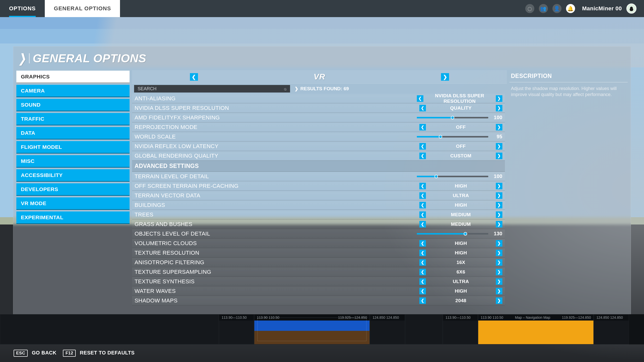 This screenshot has width=644, height=362. What do you see at coordinates (318, 282) in the screenshot?
I see `setting-row: TEXTURE SYNTHESIS❮ULTRA❯` at bounding box center [318, 282].